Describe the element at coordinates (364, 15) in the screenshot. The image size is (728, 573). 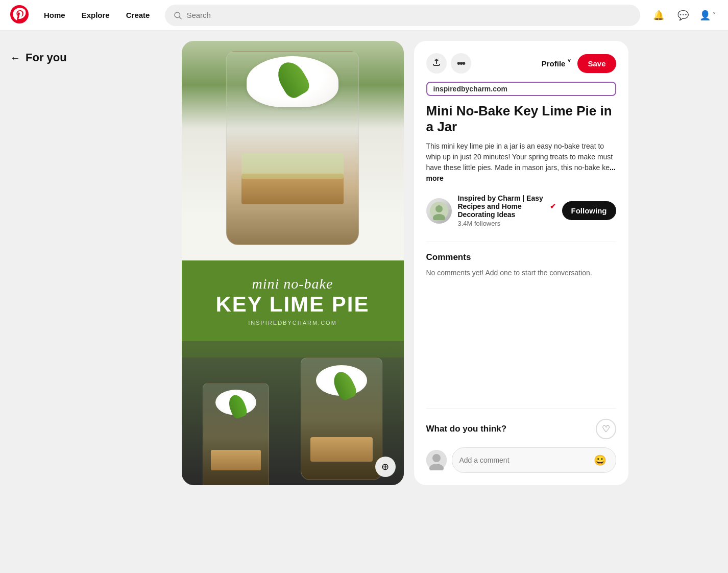
I see `header: Home Explore Create 🔔 💬 👤 ˅` at that location.